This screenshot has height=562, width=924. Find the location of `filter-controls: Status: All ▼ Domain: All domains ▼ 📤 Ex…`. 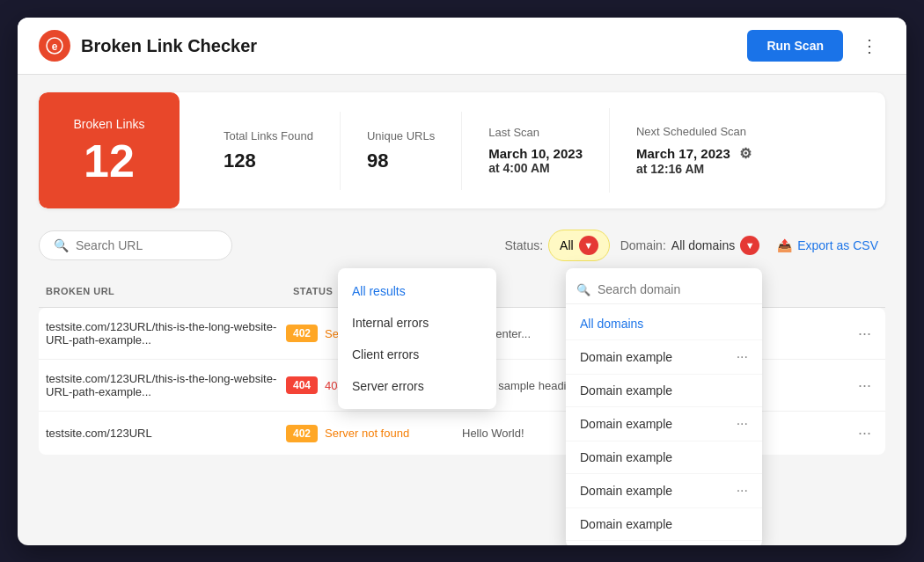

filter-controls: Status: All ▼ Domain: All domains ▼ 📤 Ex… is located at coordinates (695, 245).